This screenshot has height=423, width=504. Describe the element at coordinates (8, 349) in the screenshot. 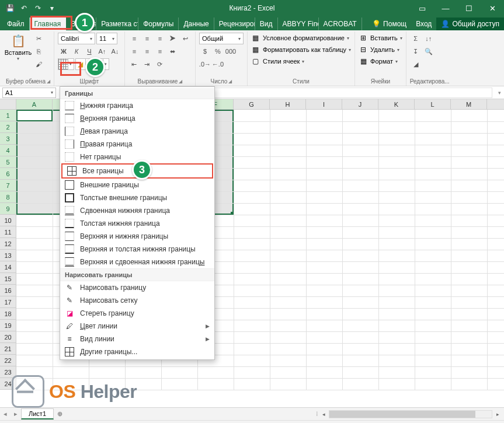

I see `row-header: 21` at that location.